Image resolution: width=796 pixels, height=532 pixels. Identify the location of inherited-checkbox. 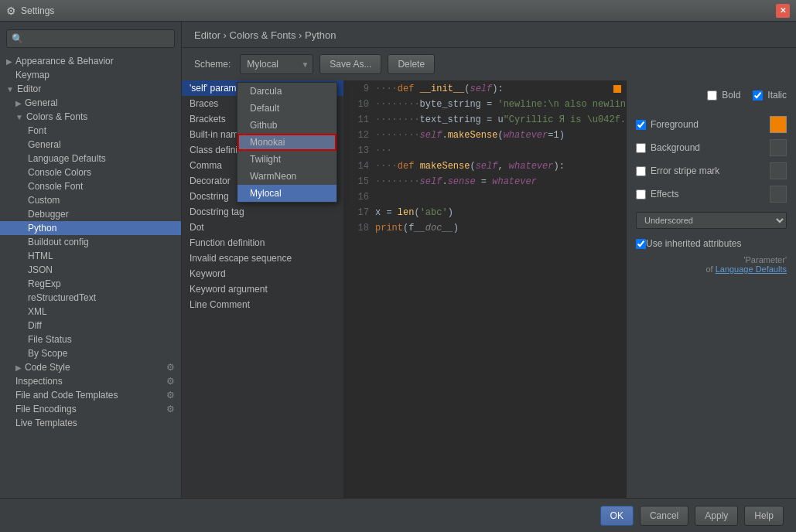
(641, 244).